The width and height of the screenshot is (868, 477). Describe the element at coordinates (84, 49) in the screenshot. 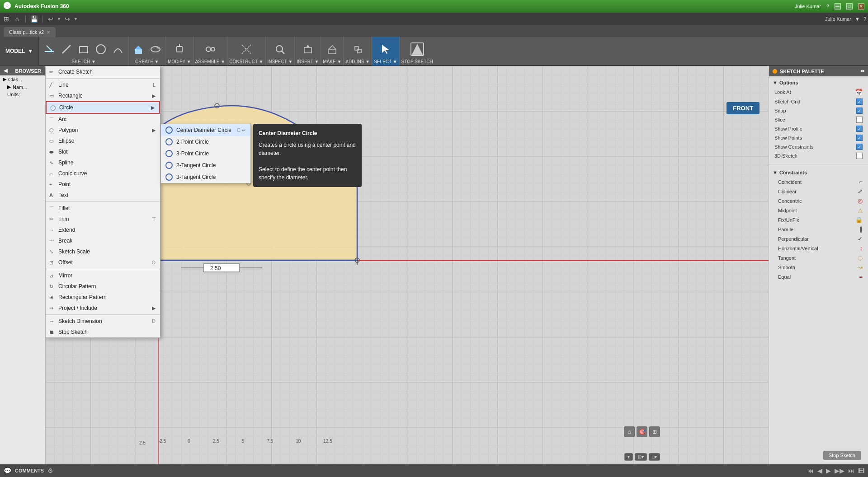

I see `sketch-rect-icon` at that location.